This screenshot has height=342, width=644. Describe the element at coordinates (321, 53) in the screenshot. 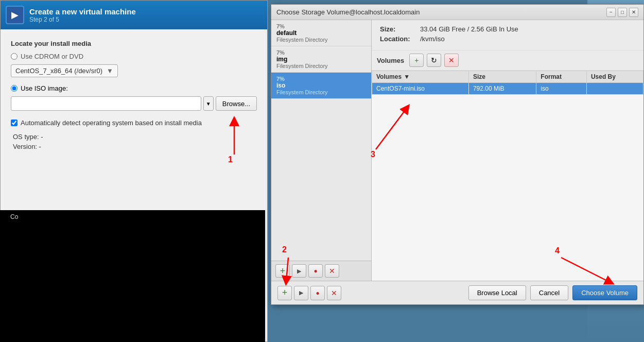

I see `pool-img-usage: 7%` at that location.